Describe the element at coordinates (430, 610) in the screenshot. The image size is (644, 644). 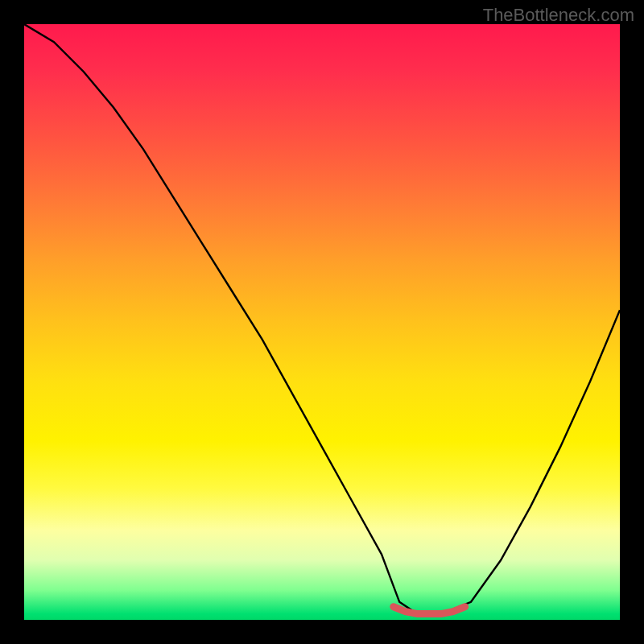
I see `optimal-band-marker` at that location.